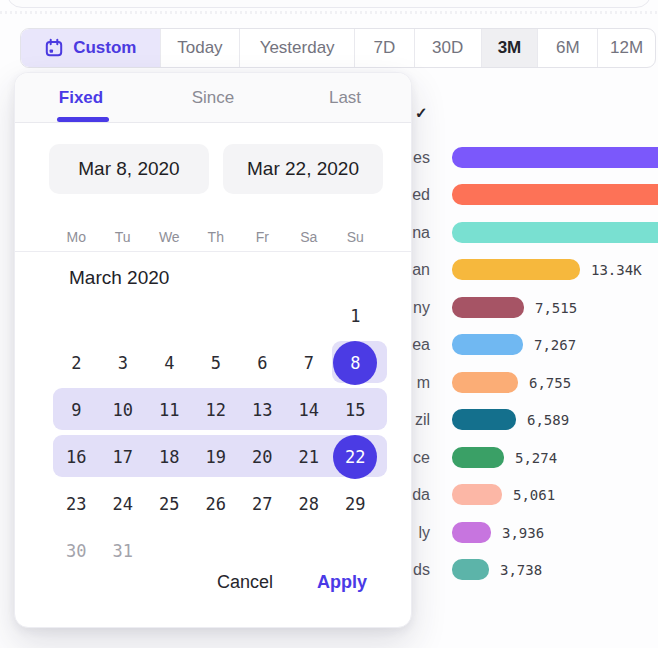 The height and width of the screenshot is (648, 658). I want to click on date-inputs-row: Mar 8, 2020 Mar 22, 2020, so click(216, 169).